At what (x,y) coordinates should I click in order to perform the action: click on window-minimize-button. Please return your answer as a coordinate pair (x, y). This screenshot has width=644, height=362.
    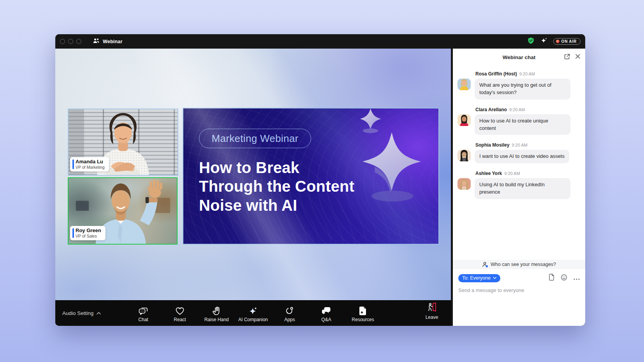
    Looking at the image, I should click on (71, 41).